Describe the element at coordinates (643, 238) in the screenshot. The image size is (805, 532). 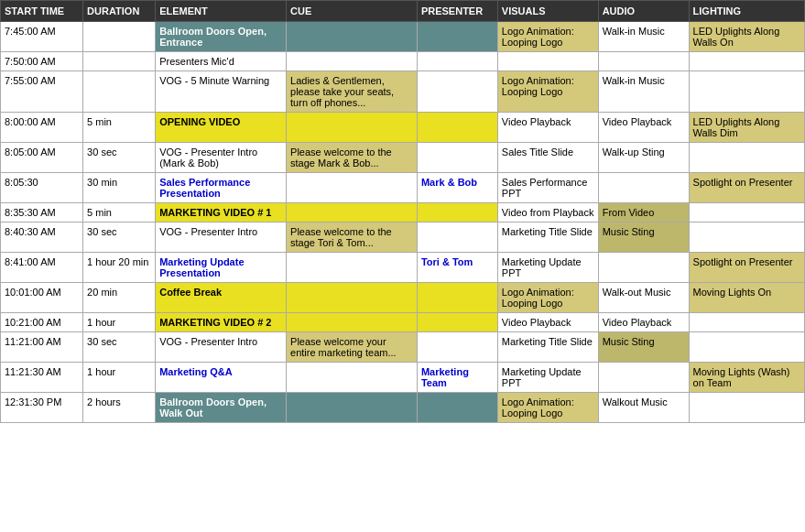
I see `audio: Music Sting` at that location.